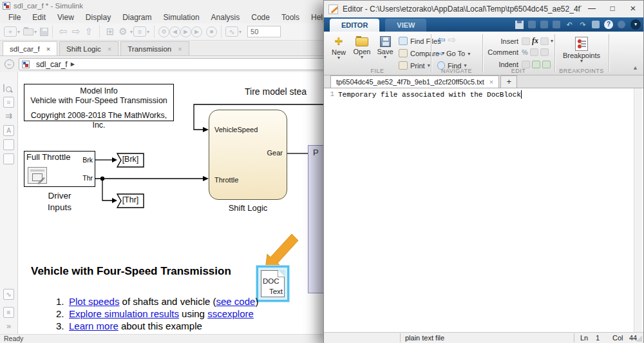  Describe the element at coordinates (63, 32) in the screenshot. I see `navigate-back-icon: ⇦` at that location.